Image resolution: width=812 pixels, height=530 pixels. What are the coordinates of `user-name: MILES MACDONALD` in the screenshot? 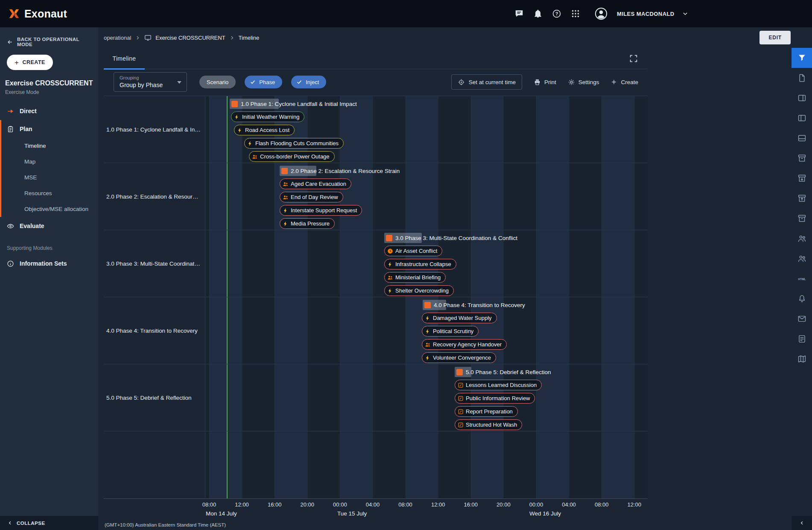 It's located at (646, 14).